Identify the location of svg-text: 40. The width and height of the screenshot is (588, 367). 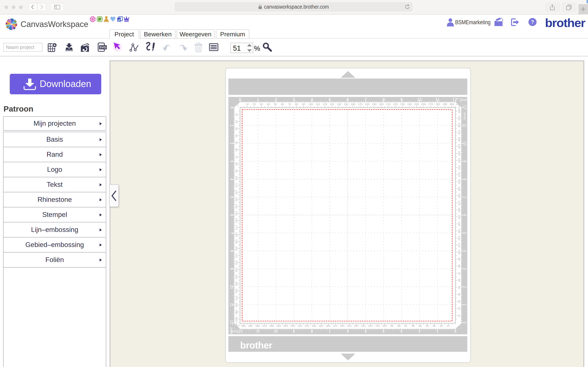
(427, 326).